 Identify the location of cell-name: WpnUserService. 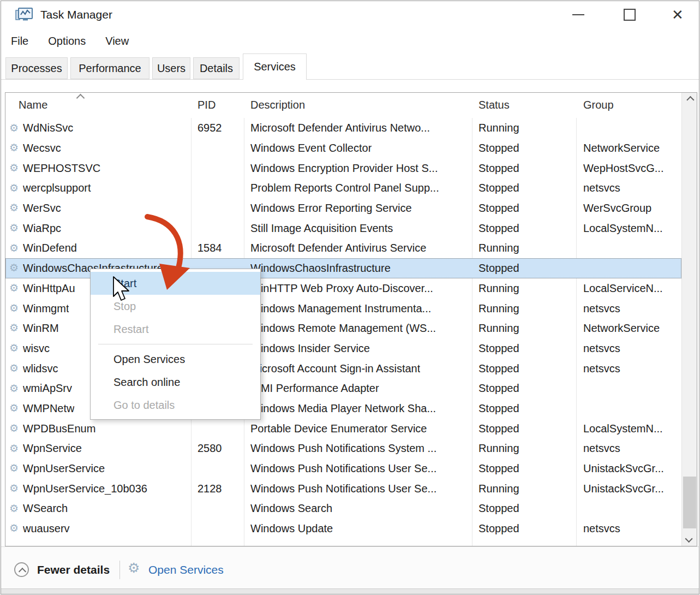
(64, 468).